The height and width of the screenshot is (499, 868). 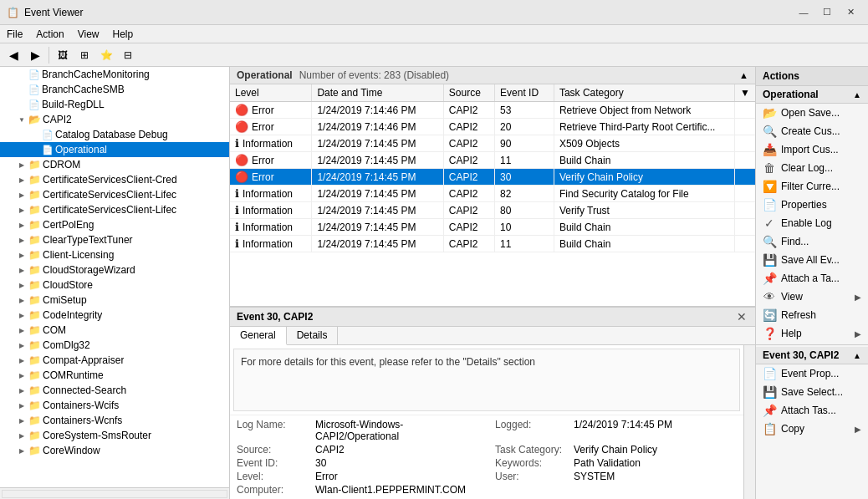 I want to click on actions-item-0-9: 📌Attach a Ta..., so click(x=812, y=278).